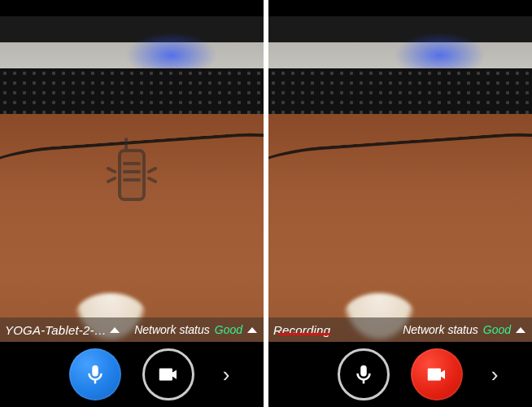 The height and width of the screenshot is (407, 532). What do you see at coordinates (437, 374) in the screenshot?
I see `stop-recording-button` at bounding box center [437, 374].